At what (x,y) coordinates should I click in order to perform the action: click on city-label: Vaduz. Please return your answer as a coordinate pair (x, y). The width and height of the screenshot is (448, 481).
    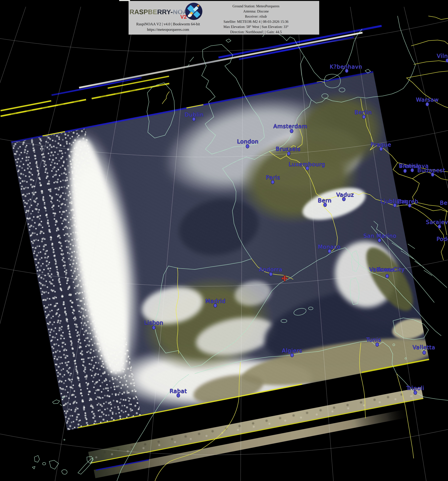
    Looking at the image, I should click on (345, 195).